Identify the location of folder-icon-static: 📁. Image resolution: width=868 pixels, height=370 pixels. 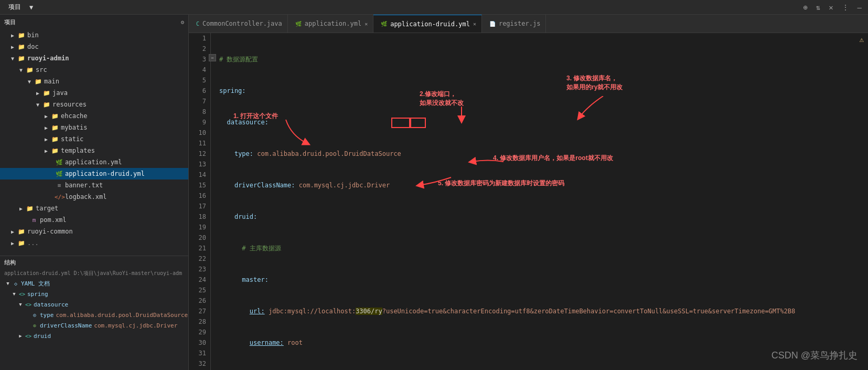
(55, 140).